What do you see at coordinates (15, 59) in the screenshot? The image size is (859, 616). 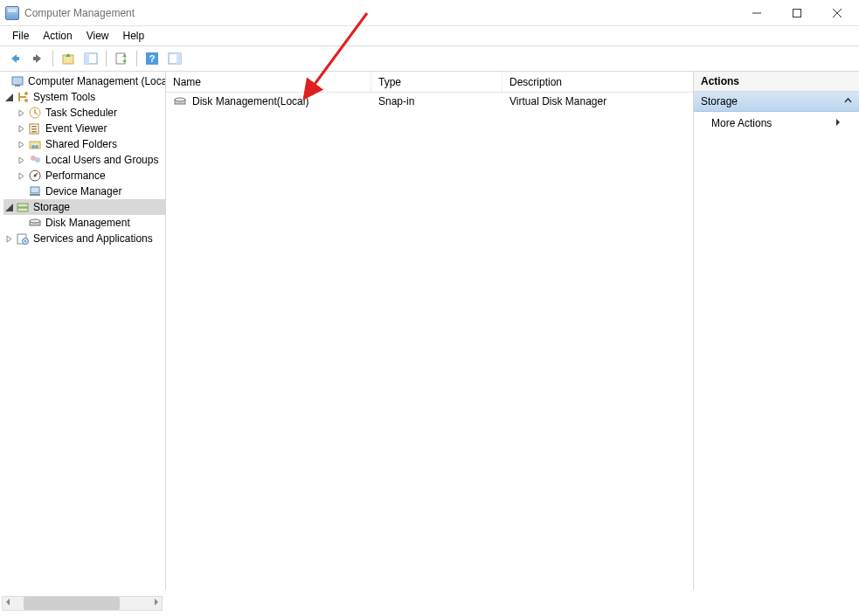 I see `back-button` at bounding box center [15, 59].